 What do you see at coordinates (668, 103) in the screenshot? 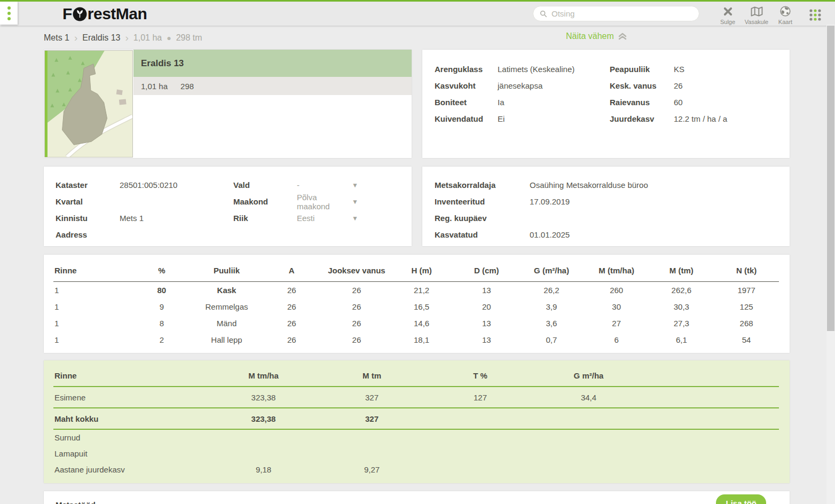
I see `field-row: Raievanus 60` at bounding box center [668, 103].